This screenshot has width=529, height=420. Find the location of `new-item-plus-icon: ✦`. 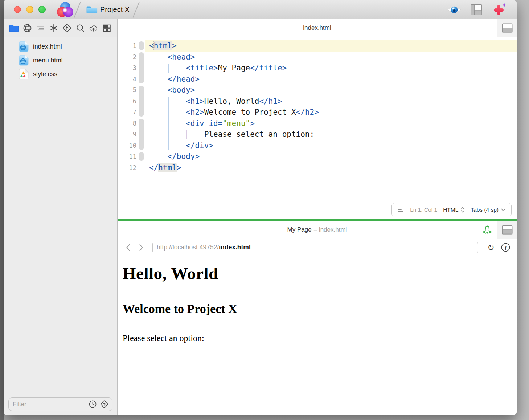

new-item-plus-icon: ✦ is located at coordinates (499, 10).